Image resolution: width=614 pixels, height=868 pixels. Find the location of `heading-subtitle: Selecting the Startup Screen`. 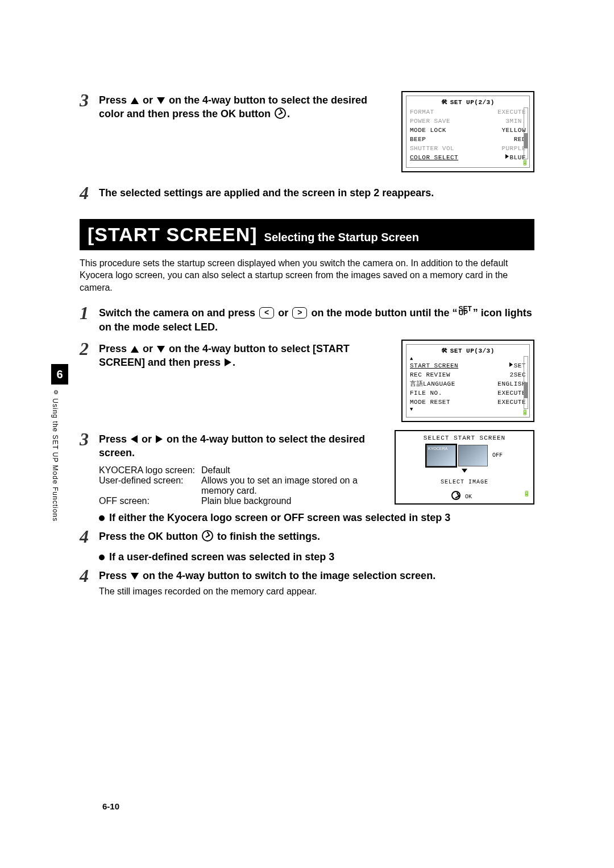

heading-subtitle: Selecting the Startup Screen is located at coordinates (342, 238).